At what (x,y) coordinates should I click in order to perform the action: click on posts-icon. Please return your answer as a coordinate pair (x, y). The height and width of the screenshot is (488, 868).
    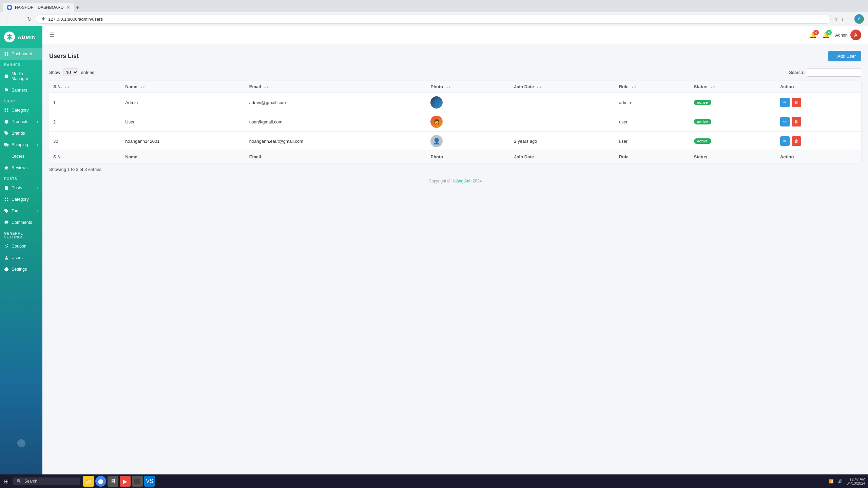
    Looking at the image, I should click on (6, 188).